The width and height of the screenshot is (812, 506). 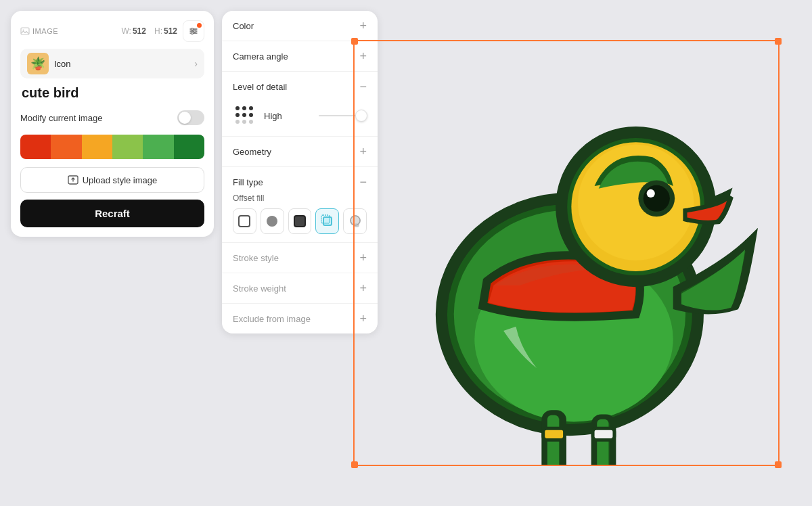 What do you see at coordinates (112, 124) in the screenshot?
I see `left-panel: IMAGE W:512 H:512 🪴 Icon › cute bird` at bounding box center [112, 124].